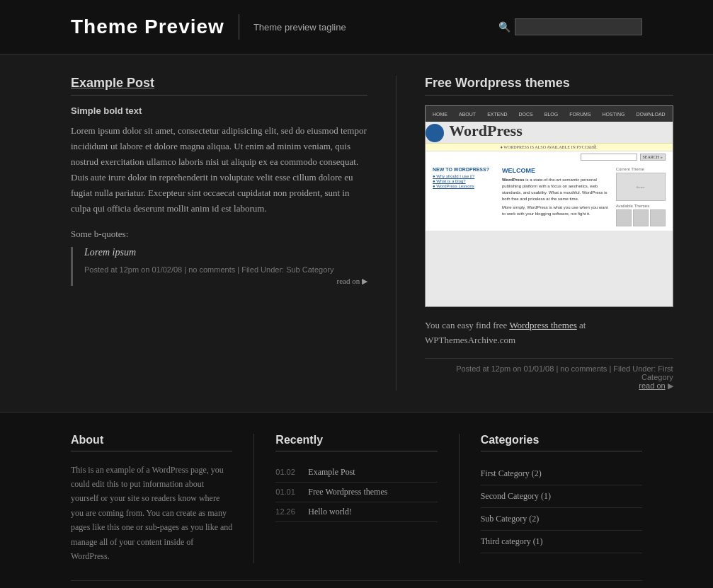 This screenshot has width=713, height=588. I want to click on recently-link-1: Example Post, so click(331, 473).